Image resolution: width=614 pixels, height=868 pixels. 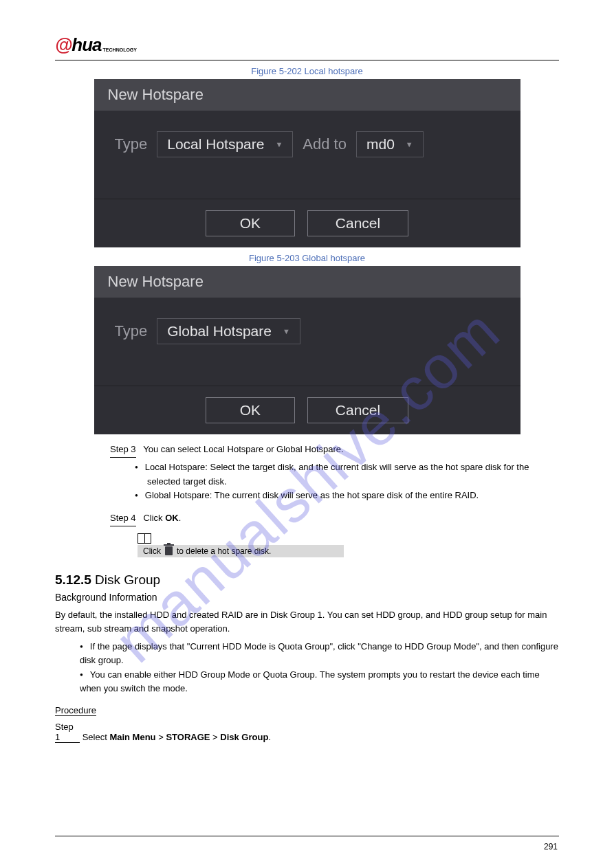 What do you see at coordinates (250, 410) in the screenshot?
I see `ok-button-2: OK` at bounding box center [250, 410].